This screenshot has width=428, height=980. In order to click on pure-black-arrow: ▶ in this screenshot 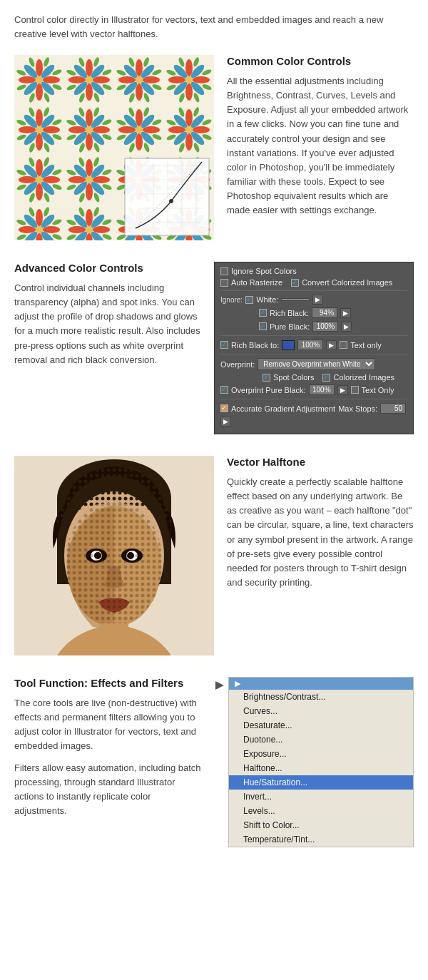, I will do `click(347, 327)`.